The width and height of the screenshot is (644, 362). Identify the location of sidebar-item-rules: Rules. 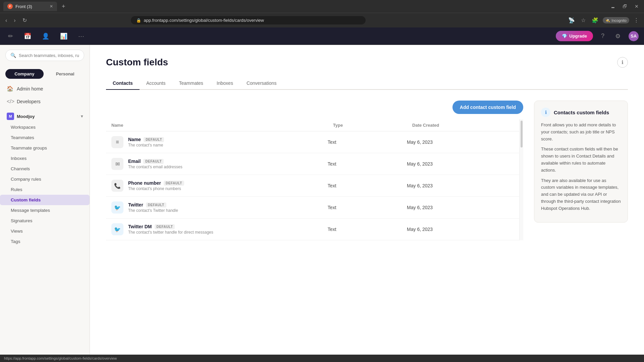
(45, 190).